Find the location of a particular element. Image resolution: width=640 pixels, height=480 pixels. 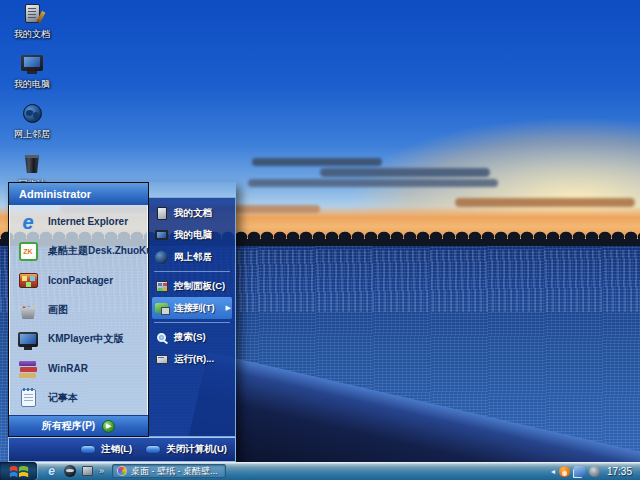

quick-launch-ie: e is located at coordinates (52, 472).